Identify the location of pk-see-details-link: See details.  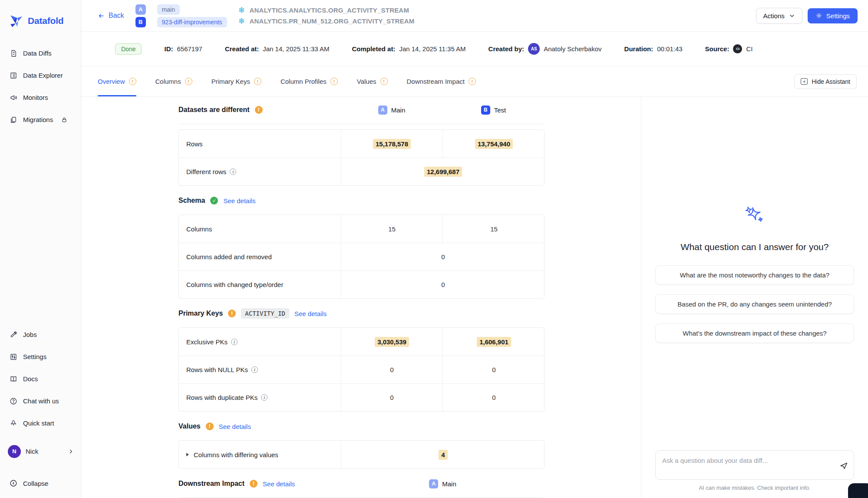
(310, 313).